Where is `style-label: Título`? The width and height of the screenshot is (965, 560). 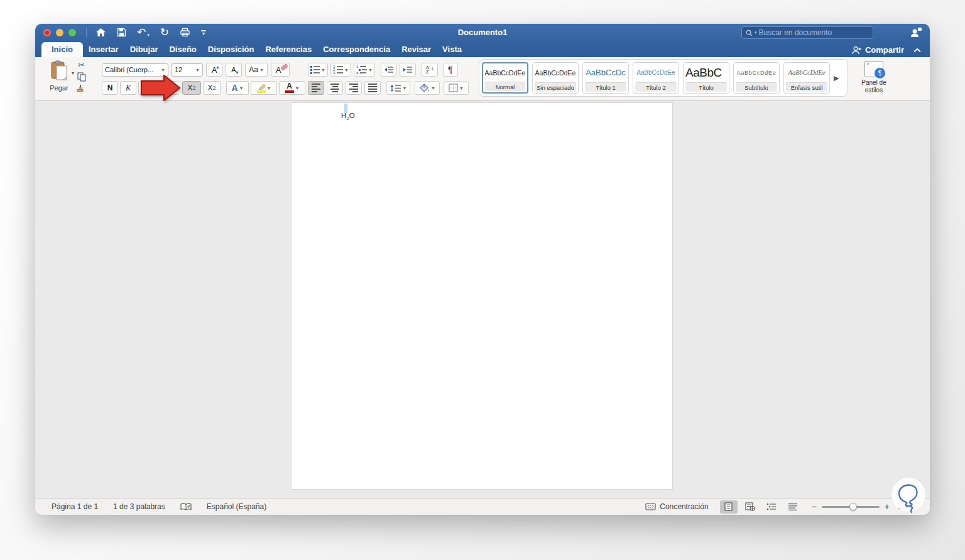
style-label: Título is located at coordinates (706, 87).